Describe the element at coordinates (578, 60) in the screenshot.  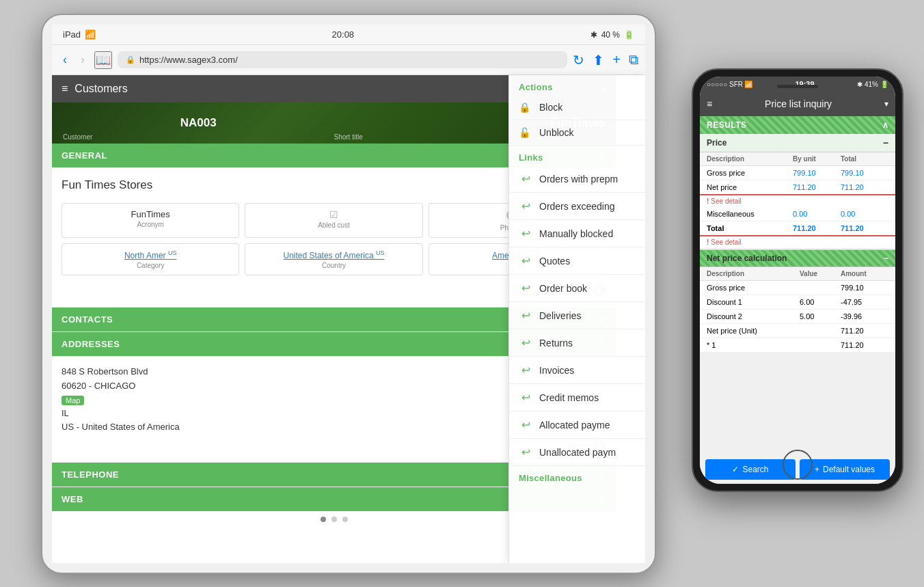
I see `reload-button: ↻` at that location.